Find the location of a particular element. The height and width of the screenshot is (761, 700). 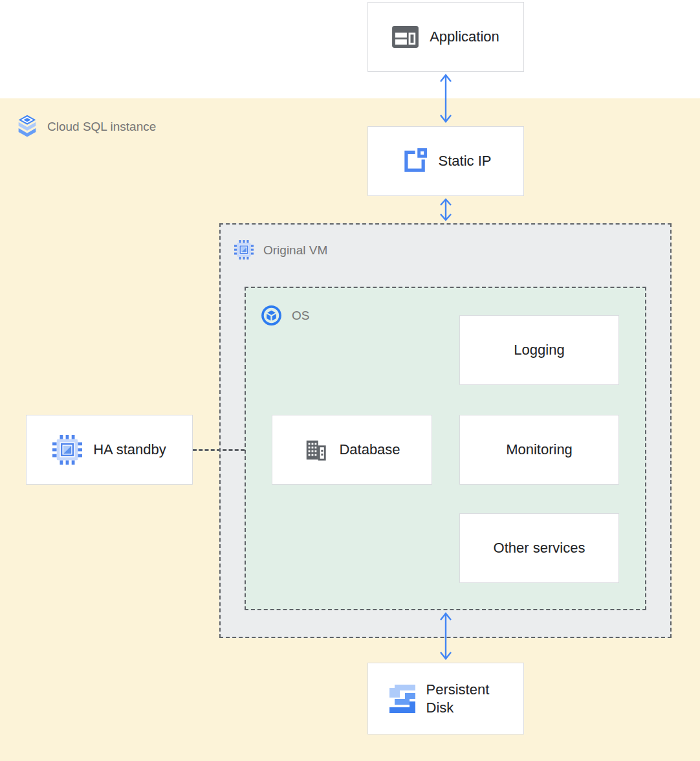

node-database-label: Database is located at coordinates (369, 450).